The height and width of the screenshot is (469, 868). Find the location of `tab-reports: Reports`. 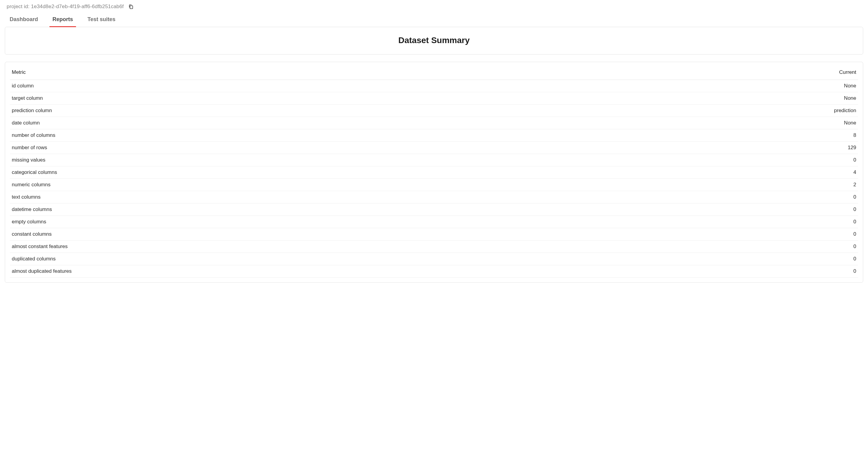

tab-reports: Reports is located at coordinates (63, 20).